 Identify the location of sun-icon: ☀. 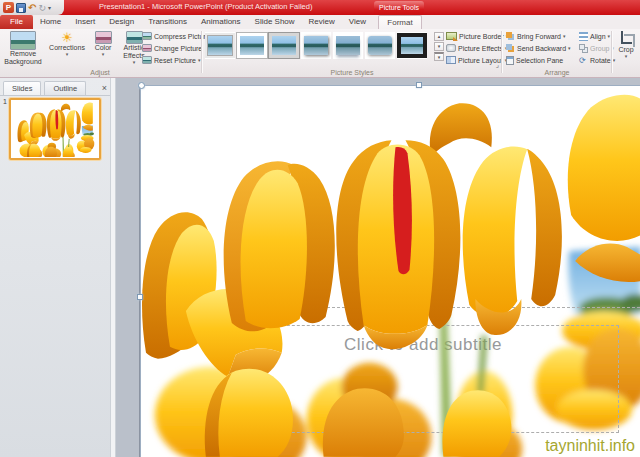
(67, 38).